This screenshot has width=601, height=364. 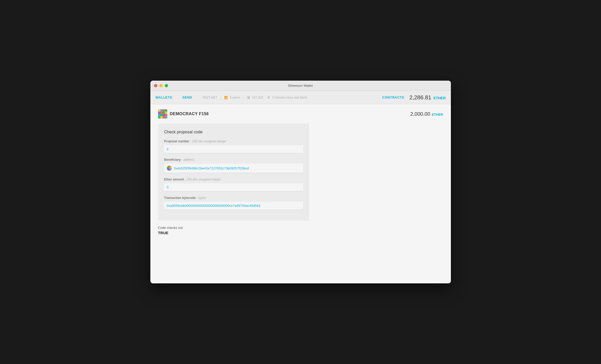 I want to click on beneficiary-avatar-icon, so click(x=169, y=168).